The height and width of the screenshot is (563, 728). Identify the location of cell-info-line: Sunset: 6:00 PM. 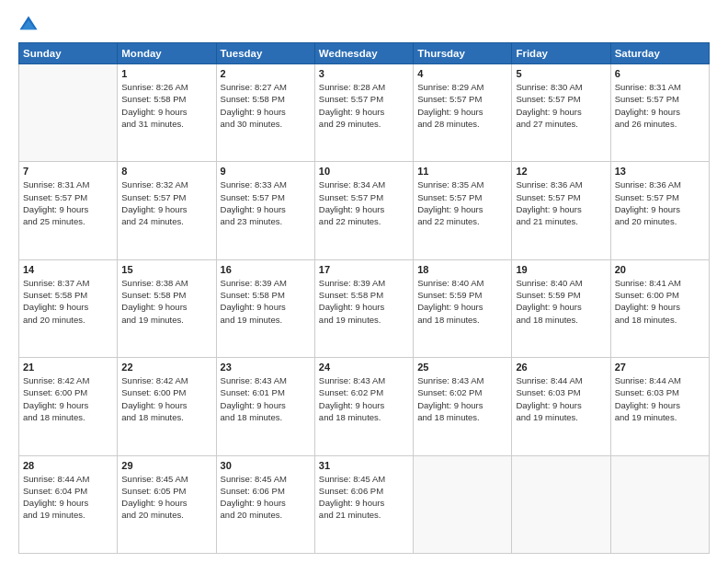
(68, 392).